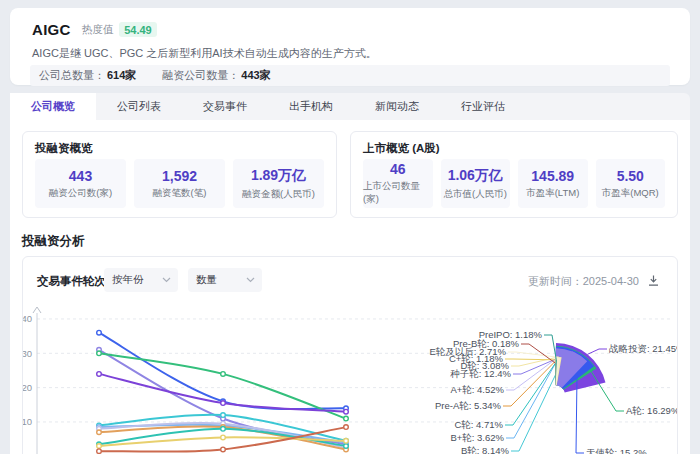 This screenshot has height=454, width=700. Describe the element at coordinates (206, 280) in the screenshot. I see `metric-filter-value: 数量` at that location.